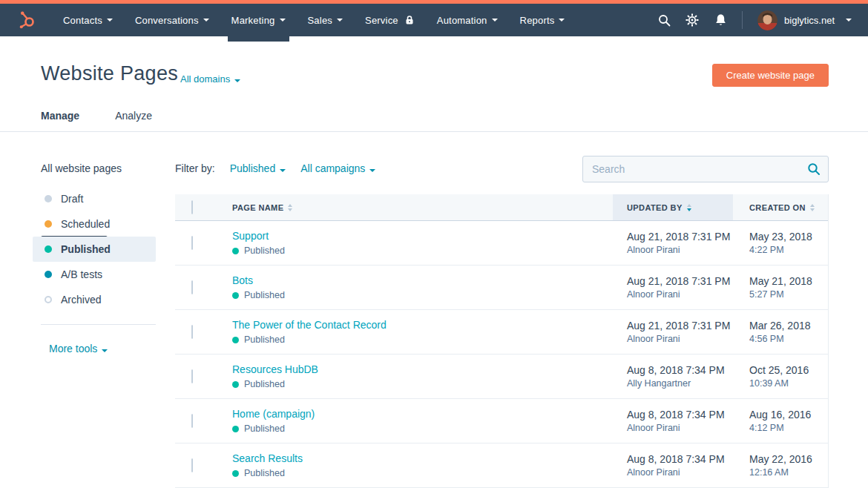  What do you see at coordinates (780, 208) in the screenshot?
I see `column-header-created-on: CREATED ON` at bounding box center [780, 208].